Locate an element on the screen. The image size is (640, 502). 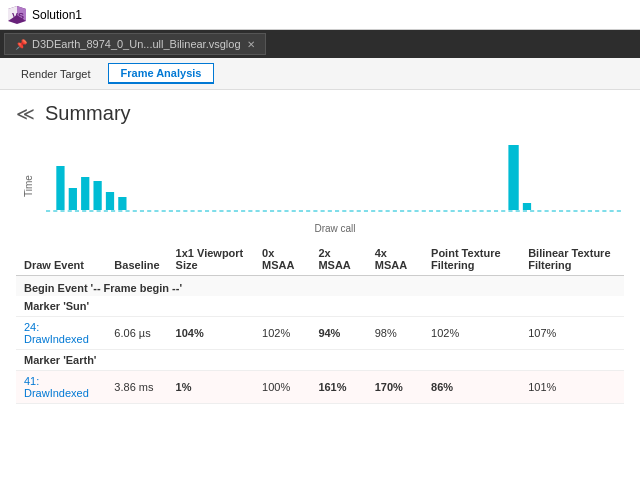
chart-svg is located at coordinates (335, 181).